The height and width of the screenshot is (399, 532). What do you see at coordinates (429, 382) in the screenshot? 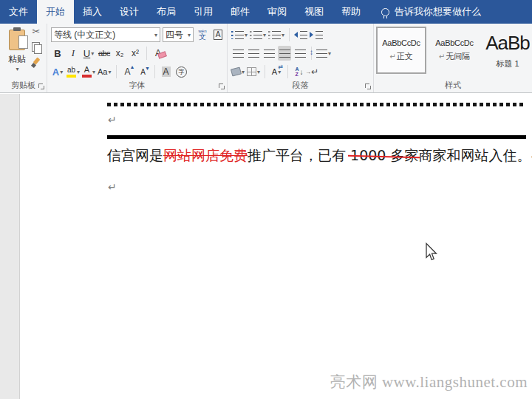
I see `watermark: 亮术网 www.liangshunet.com` at bounding box center [429, 382].